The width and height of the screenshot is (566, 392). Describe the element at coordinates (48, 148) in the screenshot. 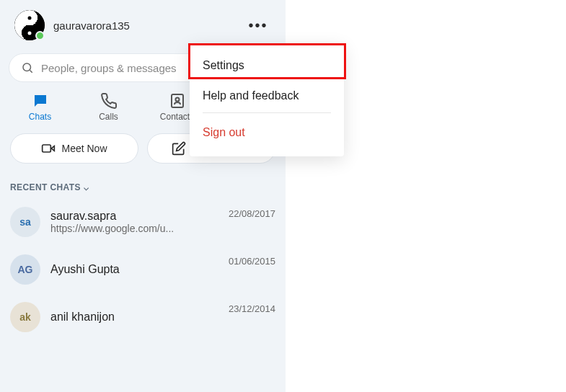

I see `video-icon` at that location.